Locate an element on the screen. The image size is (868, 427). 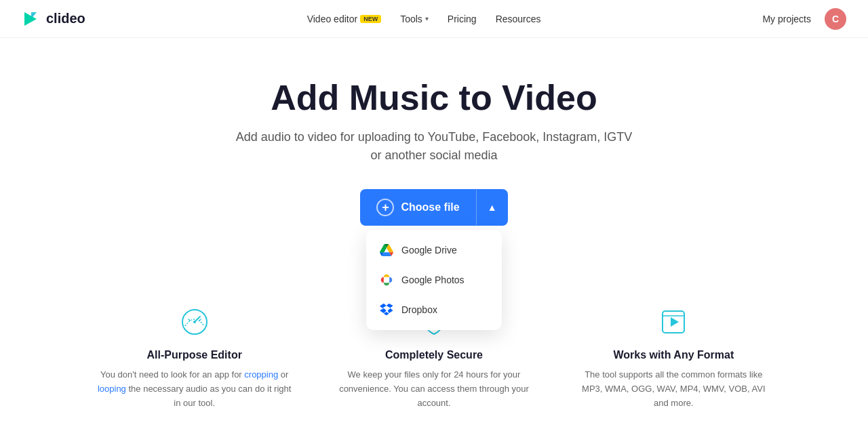
nav-tools: Tools ▾ is located at coordinates (414, 19).